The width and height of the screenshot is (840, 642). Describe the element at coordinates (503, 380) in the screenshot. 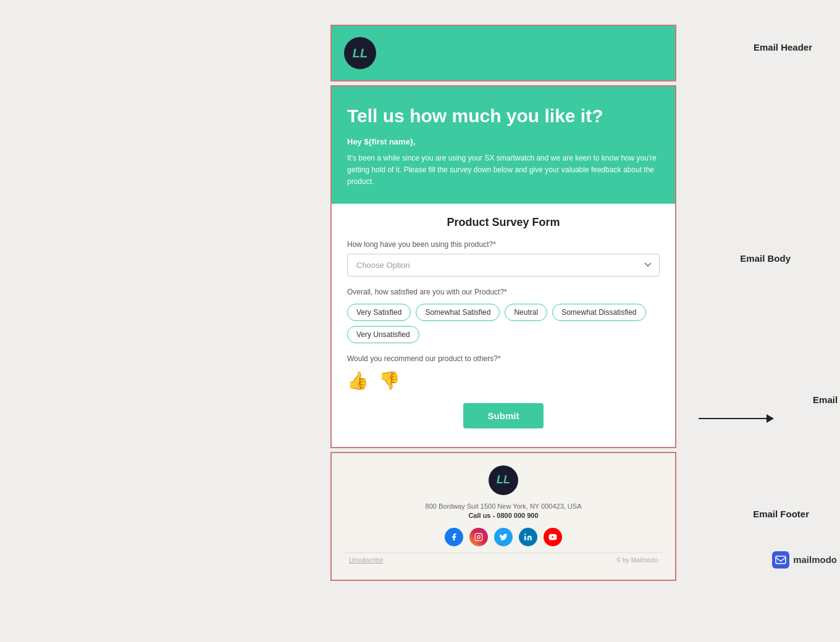

I see `recommend-icons-group: 👍 👎` at that location.